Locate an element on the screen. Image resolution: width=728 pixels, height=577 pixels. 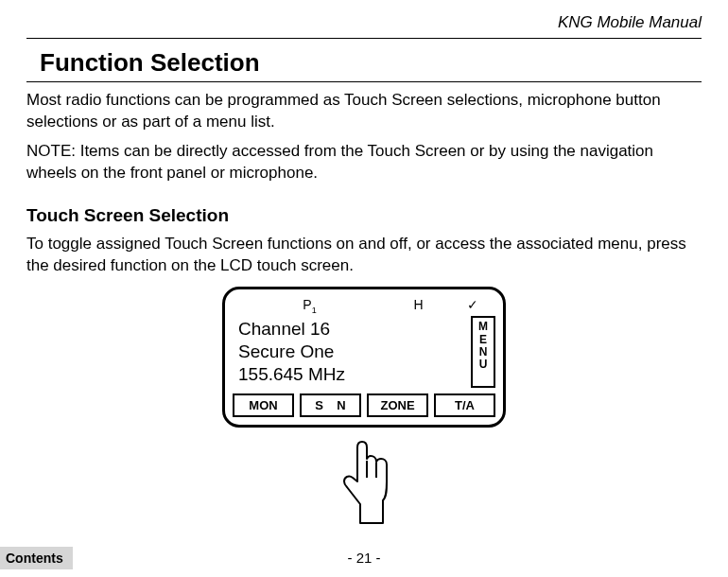
menu-button: M E N U is located at coordinates (483, 352).